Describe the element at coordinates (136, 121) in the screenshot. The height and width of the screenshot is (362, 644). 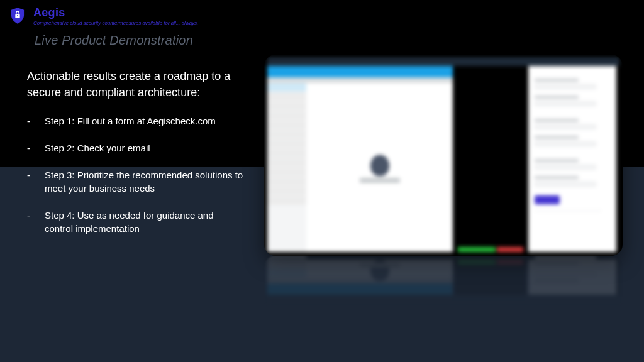
I see `list-item: -Step 1: Fill out a form at Aegischeck.c…` at that location.